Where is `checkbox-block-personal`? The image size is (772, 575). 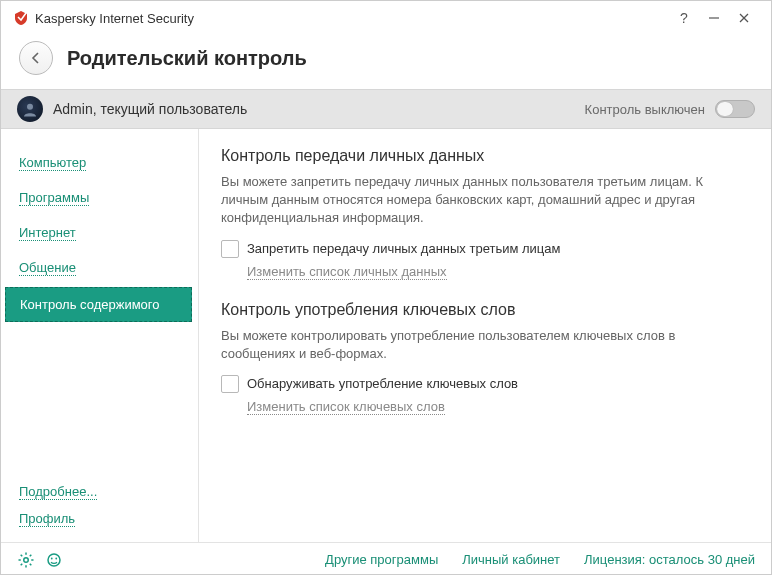
checkbox-block-personal is located at coordinates (230, 249).